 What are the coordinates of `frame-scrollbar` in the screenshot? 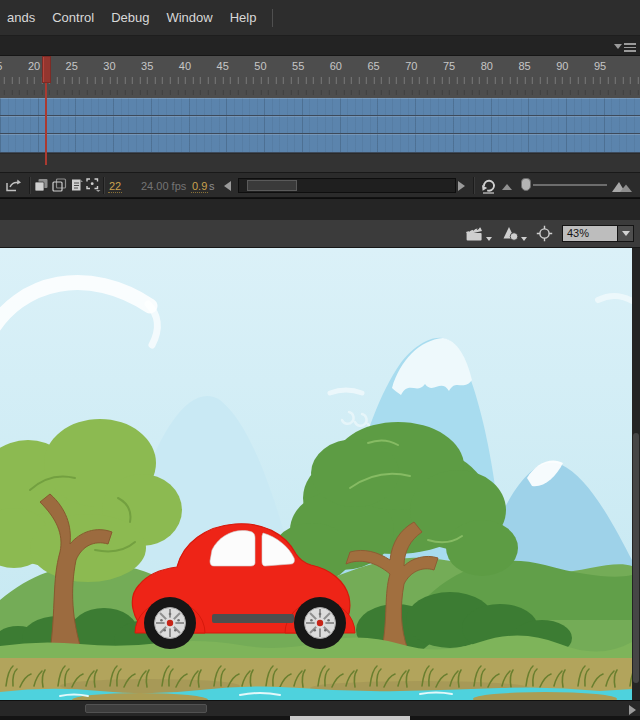 It's located at (347, 186).